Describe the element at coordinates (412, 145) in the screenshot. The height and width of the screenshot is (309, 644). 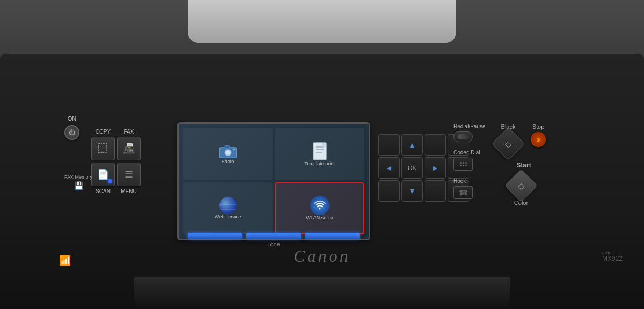
I see `nav-up-button: ▲` at that location.